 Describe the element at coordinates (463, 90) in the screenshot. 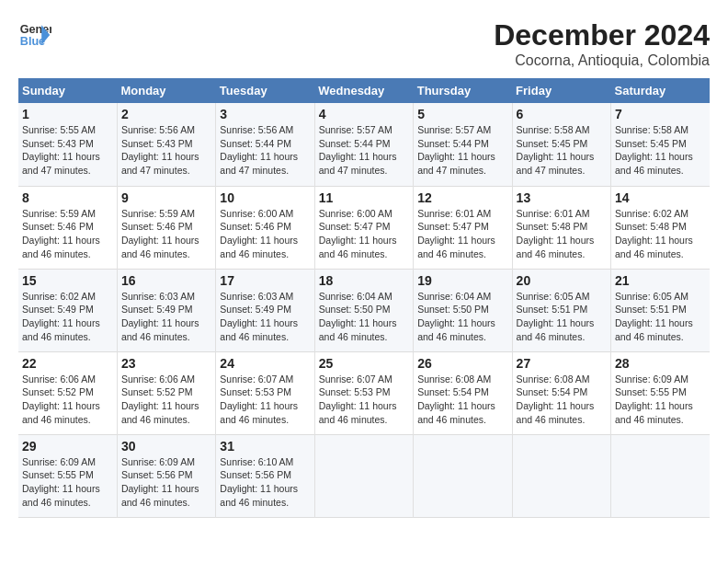

I see `col-header-thursday: Thursday` at that location.